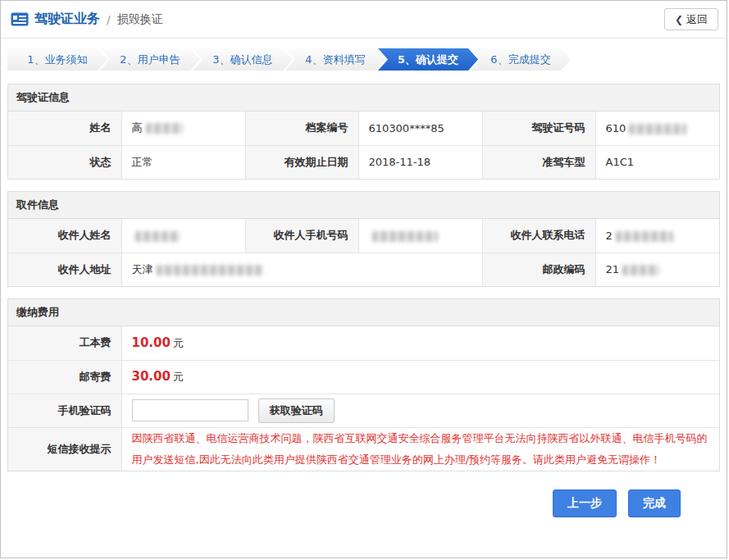 The width and height of the screenshot is (729, 560). What do you see at coordinates (302, 269) in the screenshot?
I see `recipient-address-value: 天津` at bounding box center [302, 269].